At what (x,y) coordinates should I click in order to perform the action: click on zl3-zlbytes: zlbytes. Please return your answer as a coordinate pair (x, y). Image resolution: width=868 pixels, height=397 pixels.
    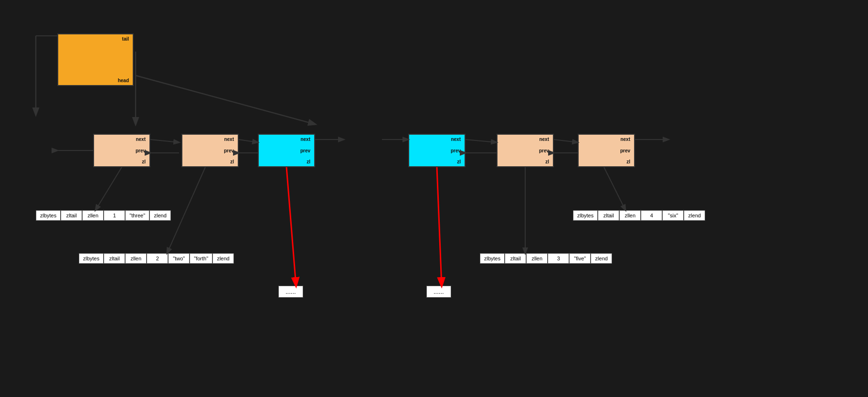
    Looking at the image, I should click on (585, 215).